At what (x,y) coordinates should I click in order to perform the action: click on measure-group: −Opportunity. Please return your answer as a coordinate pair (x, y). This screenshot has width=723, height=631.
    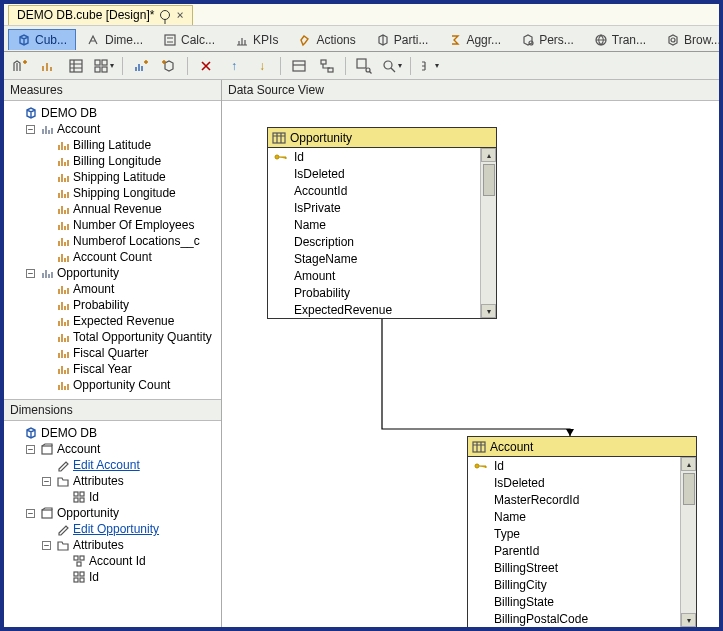
    Looking at the image, I should click on (122, 273).